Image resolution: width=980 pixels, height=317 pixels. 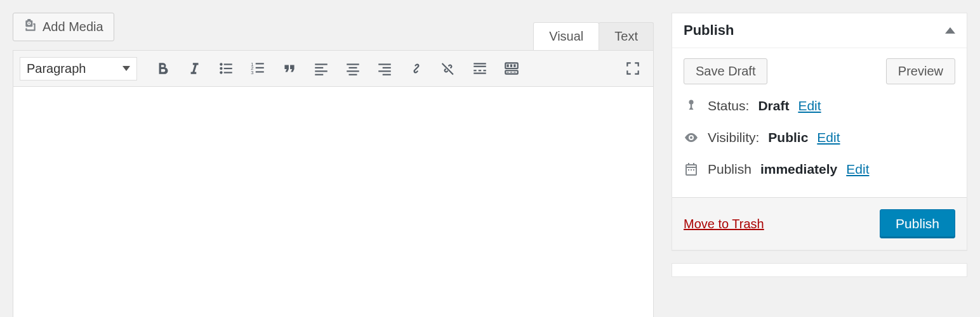 I want to click on format-select: Paragraph, so click(x=79, y=68).